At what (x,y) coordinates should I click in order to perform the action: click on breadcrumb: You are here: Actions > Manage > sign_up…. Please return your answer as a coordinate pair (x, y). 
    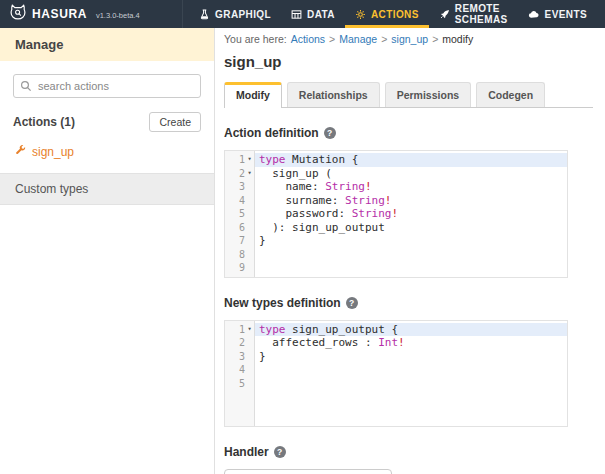
    Looking at the image, I should click on (408, 39).